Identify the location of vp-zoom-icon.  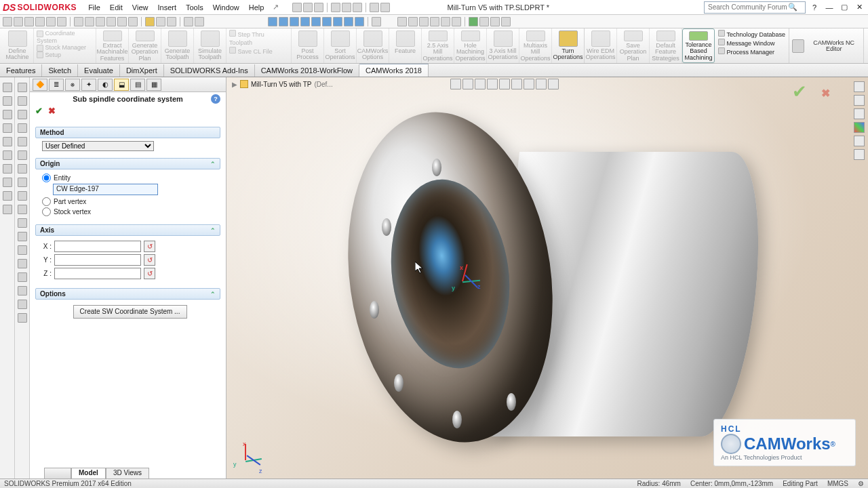
(456, 84).